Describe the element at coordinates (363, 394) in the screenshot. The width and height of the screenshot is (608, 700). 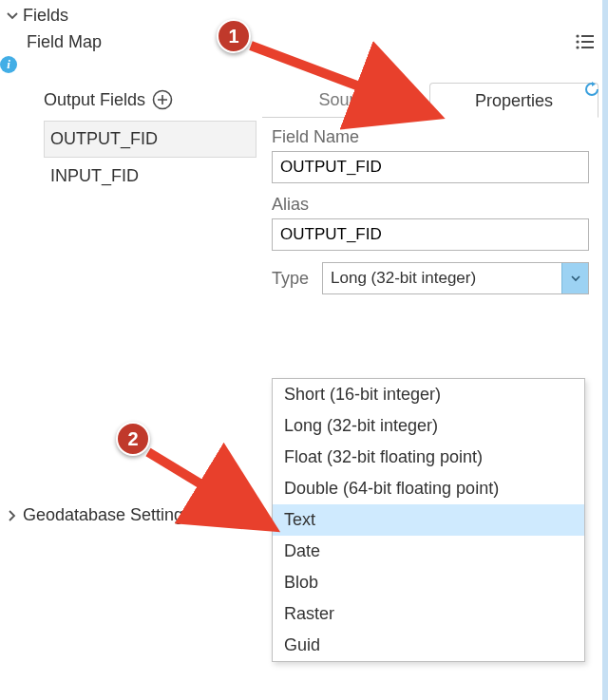
I see `type-option-label: Short (16-bit integer)` at that location.